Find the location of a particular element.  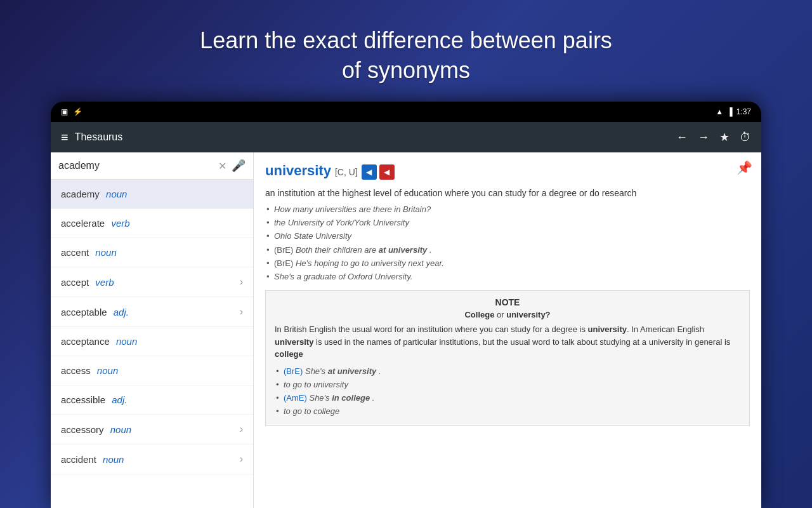

word-text: acceptance noun is located at coordinates (99, 342).